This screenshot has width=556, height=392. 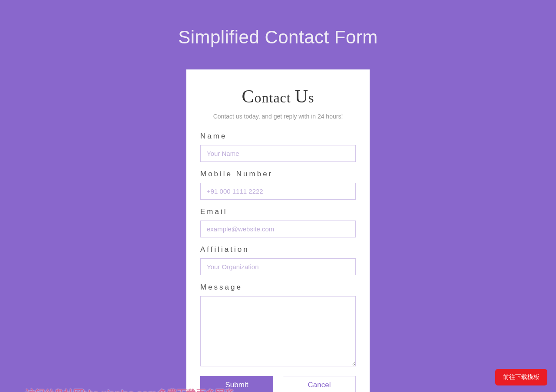 What do you see at coordinates (278, 267) in the screenshot?
I see `affiliation-input` at bounding box center [278, 267].